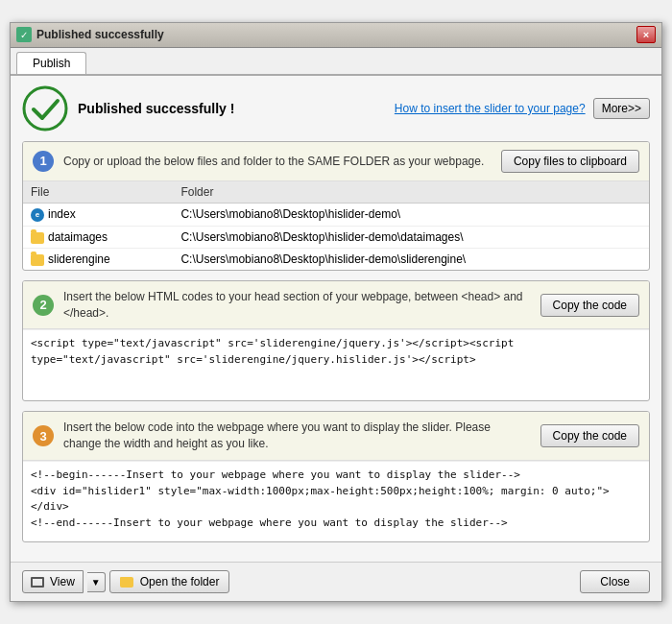 This screenshot has width=672, height=624. What do you see at coordinates (24, 35) in the screenshot?
I see `window-icon: ✓` at bounding box center [24, 35].